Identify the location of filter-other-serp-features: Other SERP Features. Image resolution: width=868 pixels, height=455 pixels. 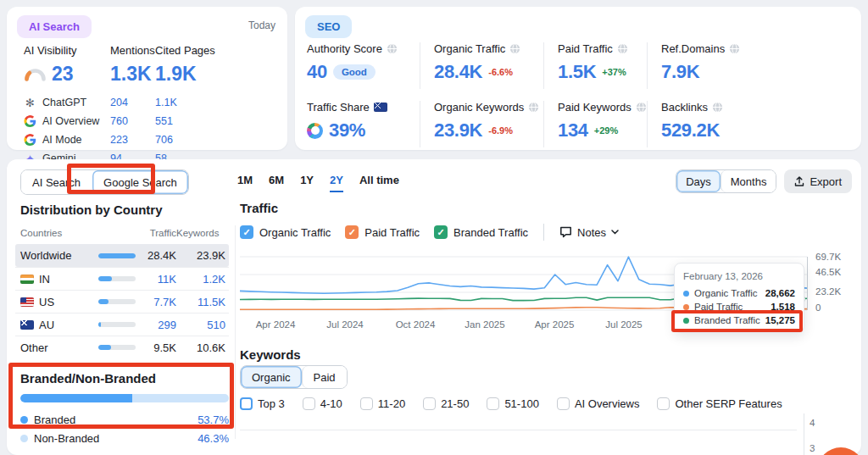
(719, 403).